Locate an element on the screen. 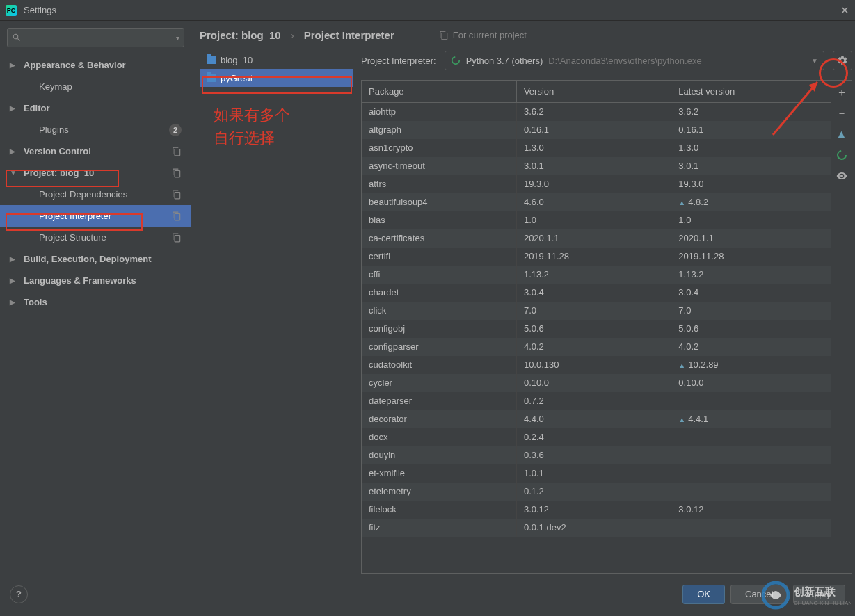 This screenshot has width=855, height=616. sidebar-item: Project Dependencies is located at coordinates (96, 195).